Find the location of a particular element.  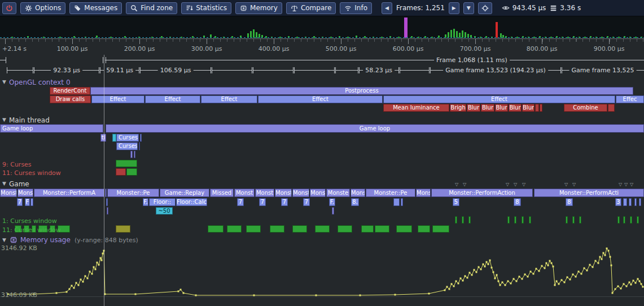

zone: Mean luminance is located at coordinates (417, 108).